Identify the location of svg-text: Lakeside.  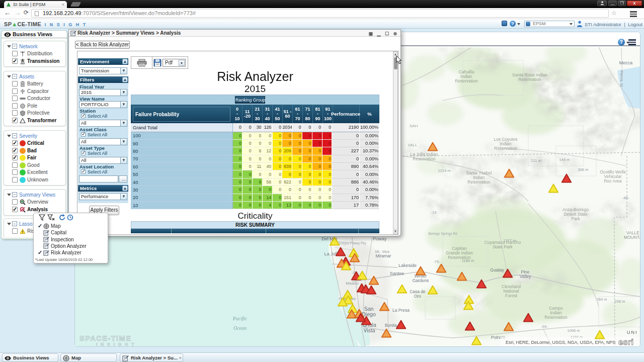
(408, 265).